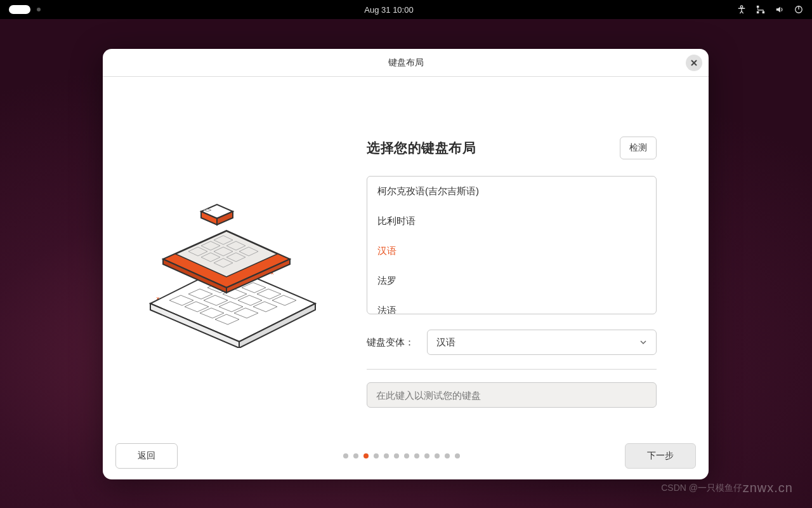  I want to click on activities-pill, so click(20, 10).